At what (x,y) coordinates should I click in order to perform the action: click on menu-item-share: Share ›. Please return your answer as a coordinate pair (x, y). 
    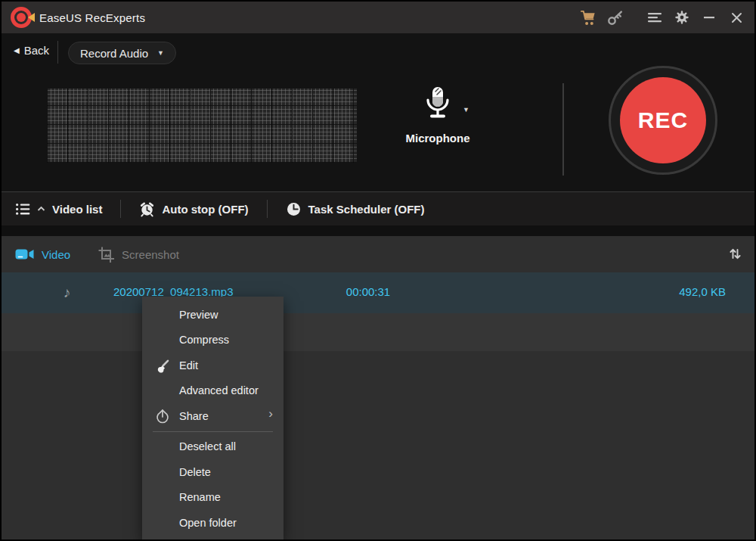
    Looking at the image, I should click on (213, 416).